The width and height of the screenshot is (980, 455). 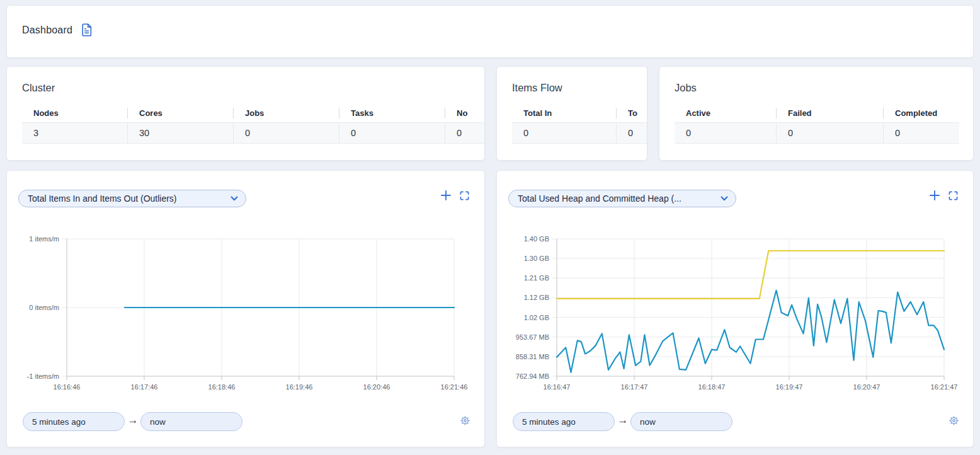 What do you see at coordinates (253, 113) in the screenshot?
I see `cluster-table-header: Nodes Cores Jobs Tasks No` at bounding box center [253, 113].